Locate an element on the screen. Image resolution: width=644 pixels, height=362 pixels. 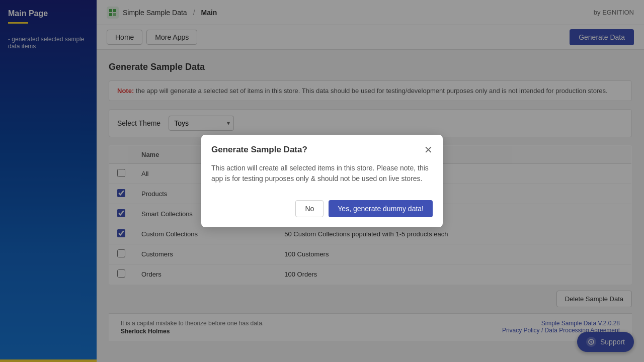
modal-body: This action will create all selected ite… is located at coordinates (322, 174).